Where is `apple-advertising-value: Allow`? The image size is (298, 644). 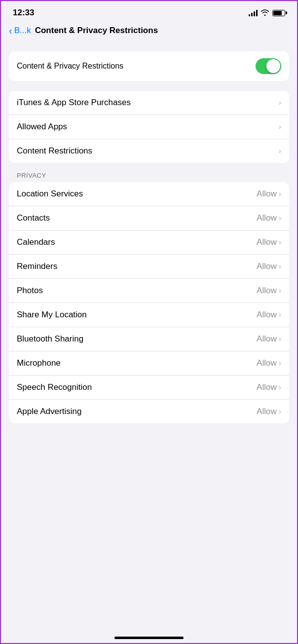
apple-advertising-value: Allow is located at coordinates (266, 412).